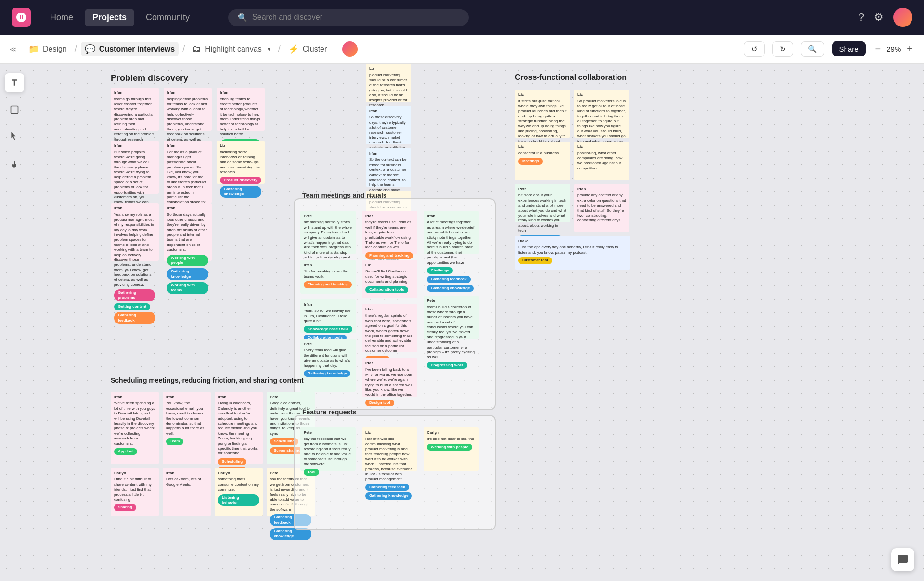 The image size is (924, 581). What do you see at coordinates (279, 49) in the screenshot?
I see `breadcrumb-sep-3: /` at bounding box center [279, 49].